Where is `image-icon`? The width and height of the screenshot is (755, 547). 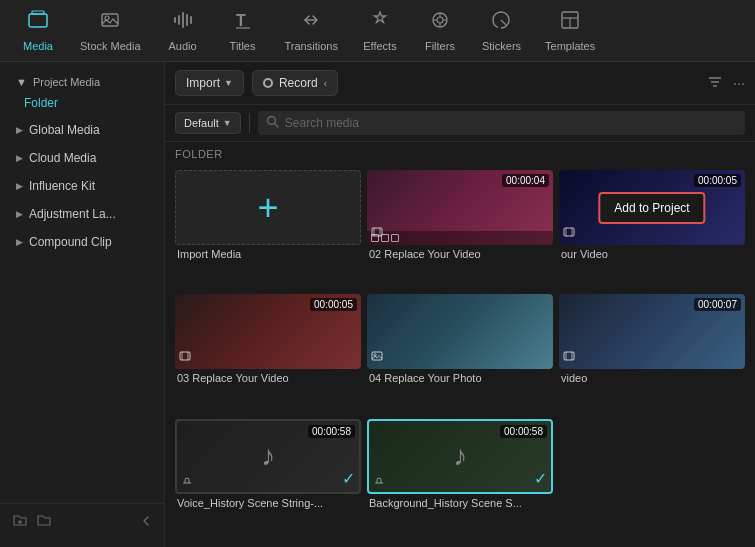 image-icon is located at coordinates (377, 358).